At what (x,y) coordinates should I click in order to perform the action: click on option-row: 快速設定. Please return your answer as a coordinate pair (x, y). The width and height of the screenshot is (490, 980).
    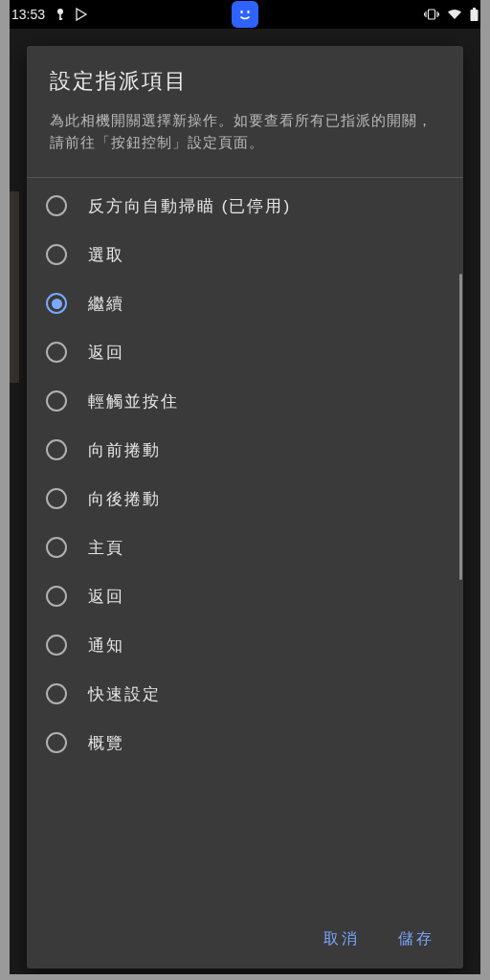
    Looking at the image, I should click on (245, 695).